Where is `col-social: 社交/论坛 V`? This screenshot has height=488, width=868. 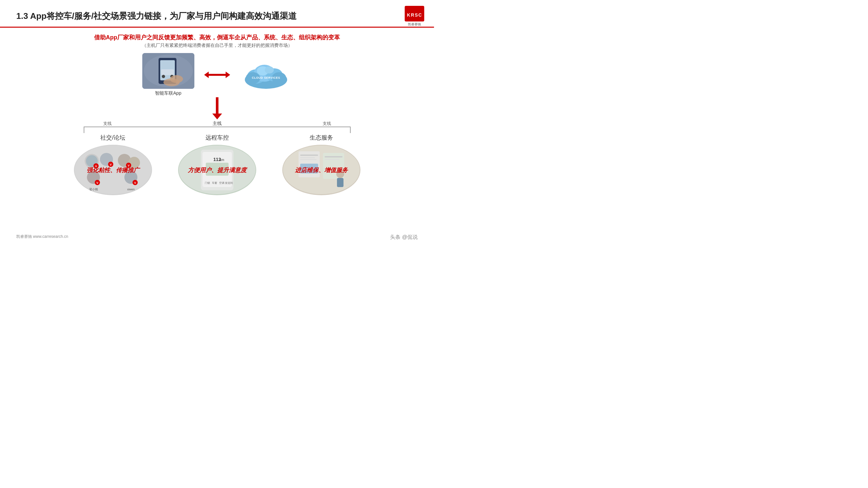
col-social: 社交/论坛 V is located at coordinates (113, 164).